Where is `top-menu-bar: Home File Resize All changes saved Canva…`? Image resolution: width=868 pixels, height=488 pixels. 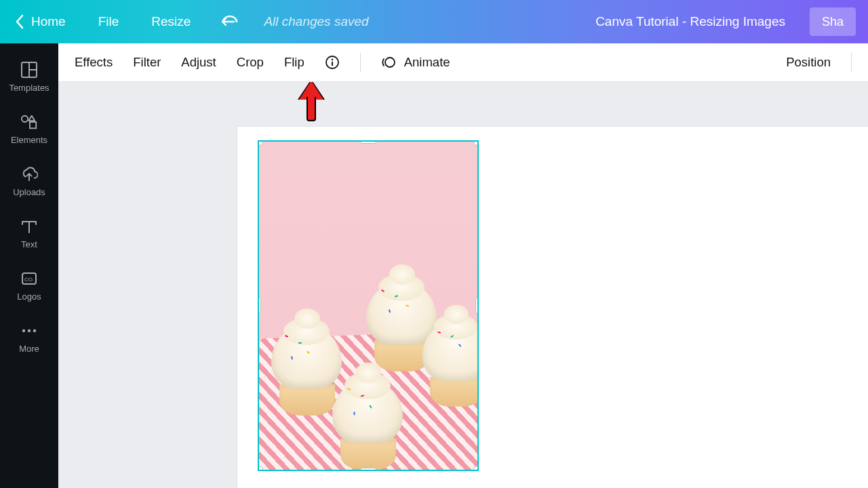 top-menu-bar: Home File Resize All changes saved Canva… is located at coordinates (434, 22).